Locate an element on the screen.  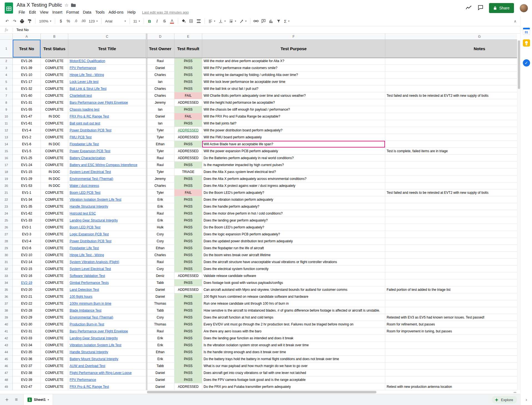
italic-button: I is located at coordinates (157, 21).